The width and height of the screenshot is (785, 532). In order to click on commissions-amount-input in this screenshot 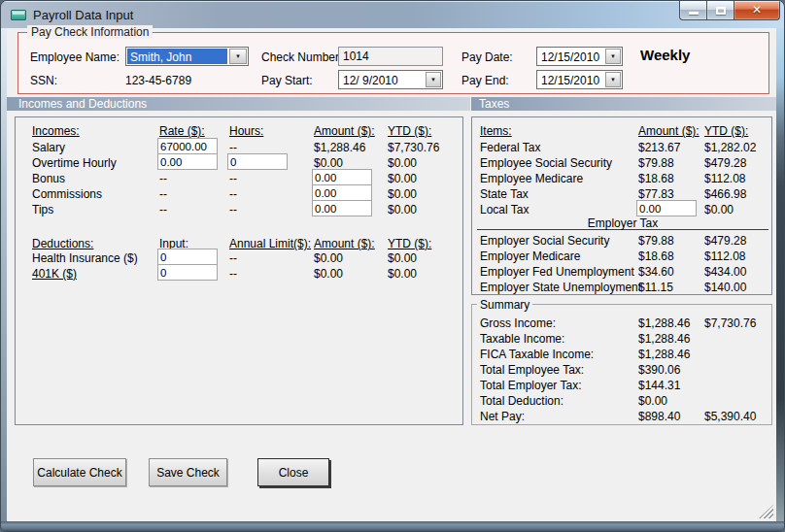, I will do `click(342, 192)`.